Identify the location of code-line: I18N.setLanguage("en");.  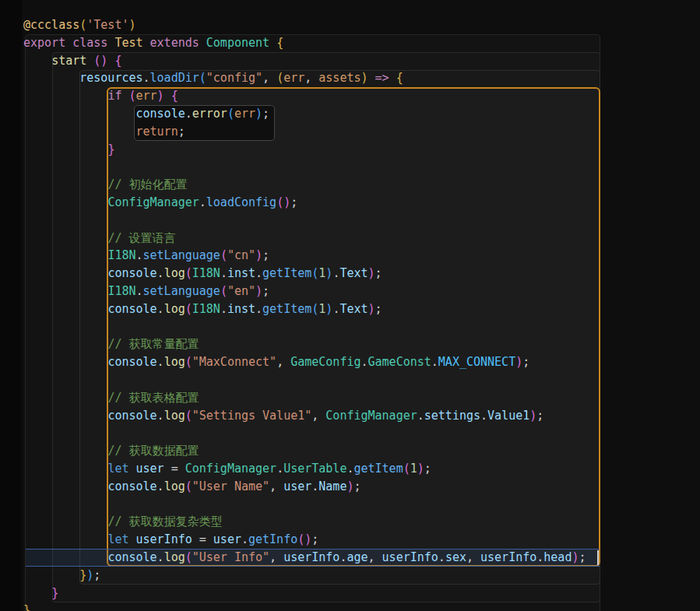
(146, 291).